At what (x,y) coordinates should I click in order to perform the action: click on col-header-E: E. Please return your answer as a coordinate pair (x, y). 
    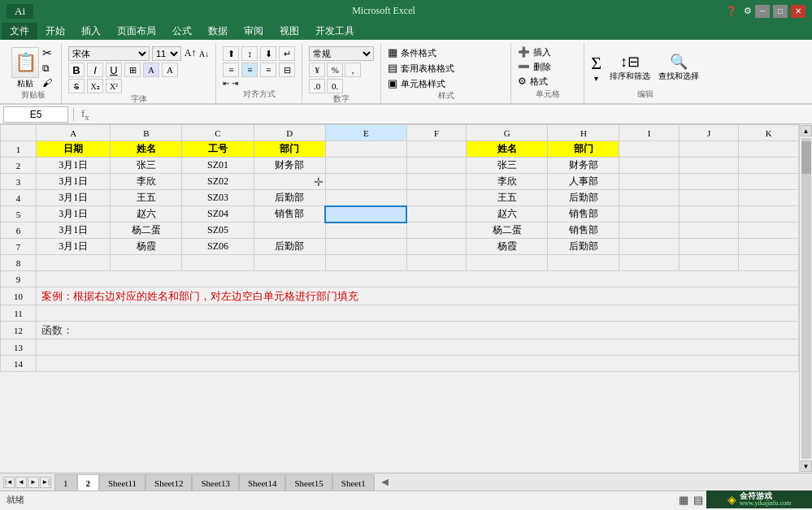
    Looking at the image, I should click on (366, 133).